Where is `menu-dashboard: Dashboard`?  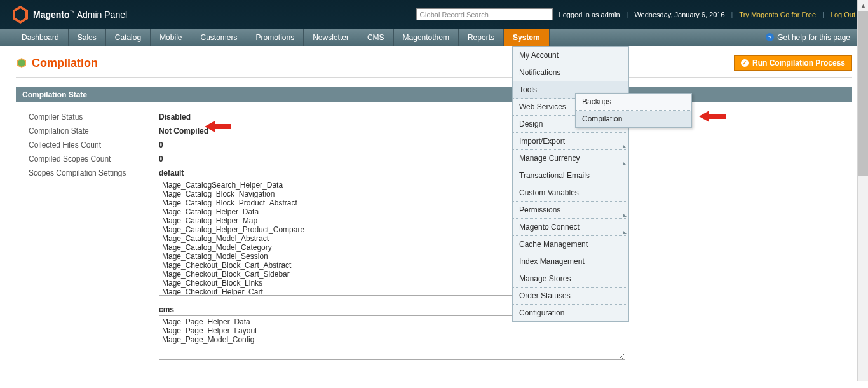 menu-dashboard: Dashboard is located at coordinates (41, 37).